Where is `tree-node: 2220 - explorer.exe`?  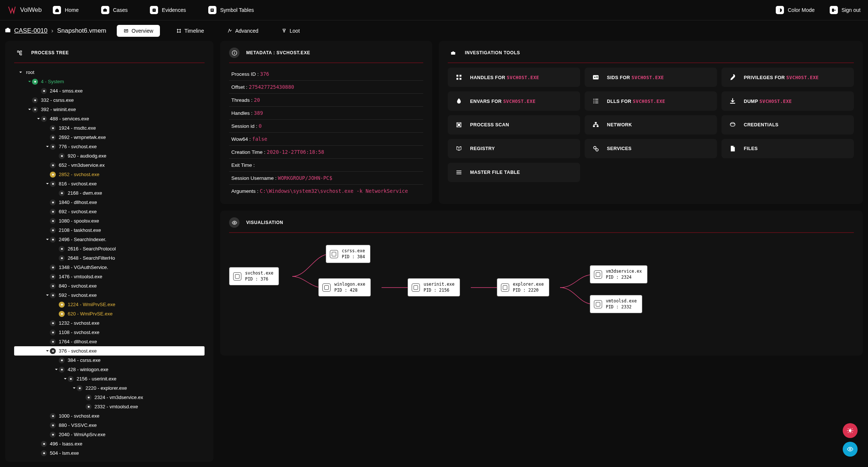
tree-node: 2220 - explorer.exe is located at coordinates (109, 388).